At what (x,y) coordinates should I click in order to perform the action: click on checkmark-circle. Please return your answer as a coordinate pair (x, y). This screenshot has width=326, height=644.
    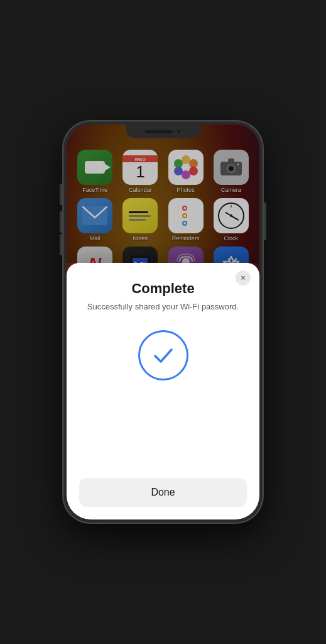
    Looking at the image, I should click on (163, 355).